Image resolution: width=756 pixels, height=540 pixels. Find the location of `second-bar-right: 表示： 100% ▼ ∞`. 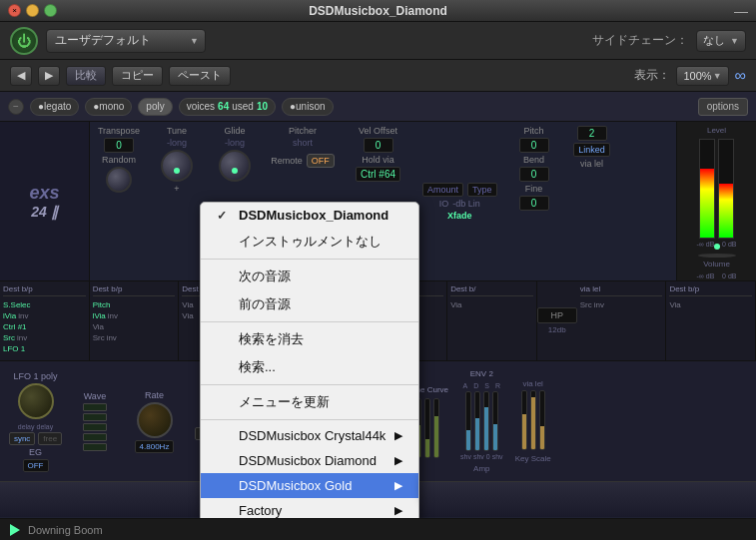

second-bar-right: 表示： 100% ▼ ∞ is located at coordinates (690, 76).